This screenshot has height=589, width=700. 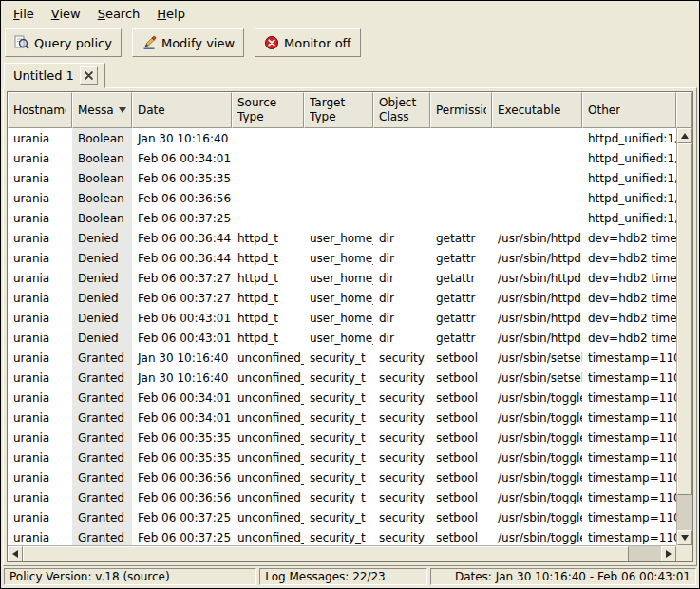 I want to click on query-policy-button: Query policy, so click(x=63, y=43).